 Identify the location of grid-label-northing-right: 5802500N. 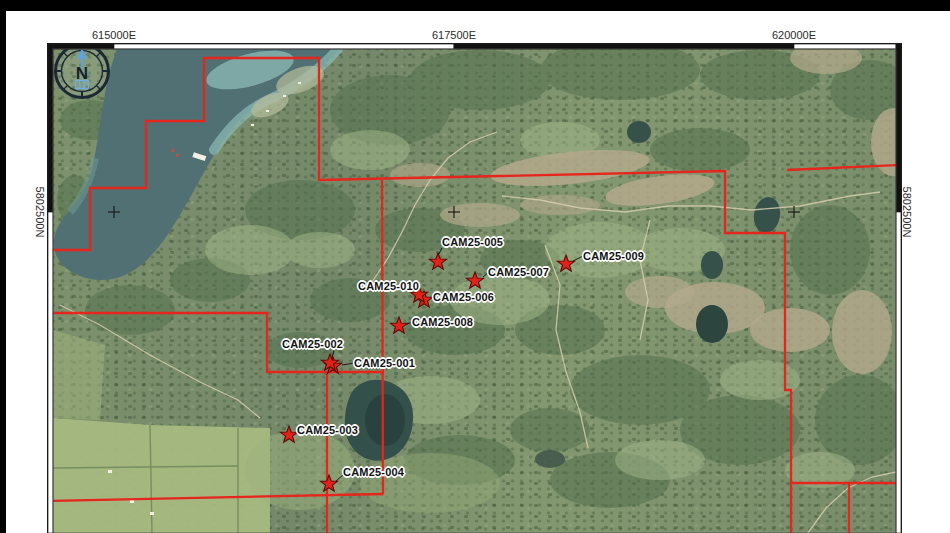
(907, 212).